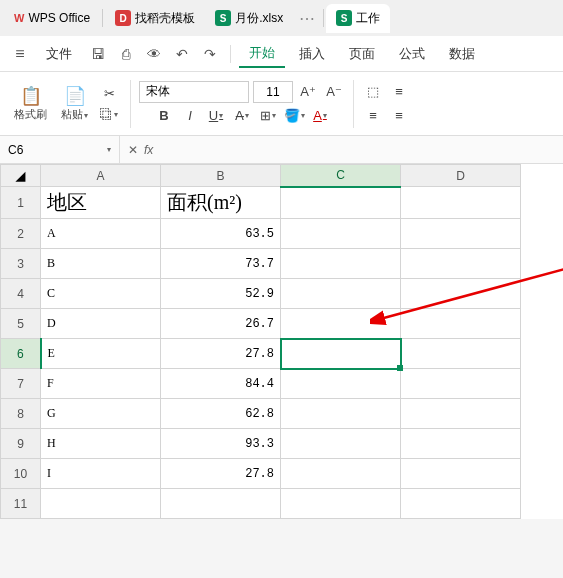 The width and height of the screenshot is (563, 578). What do you see at coordinates (221, 414) in the screenshot?
I see `cell: 62.8` at bounding box center [221, 414].